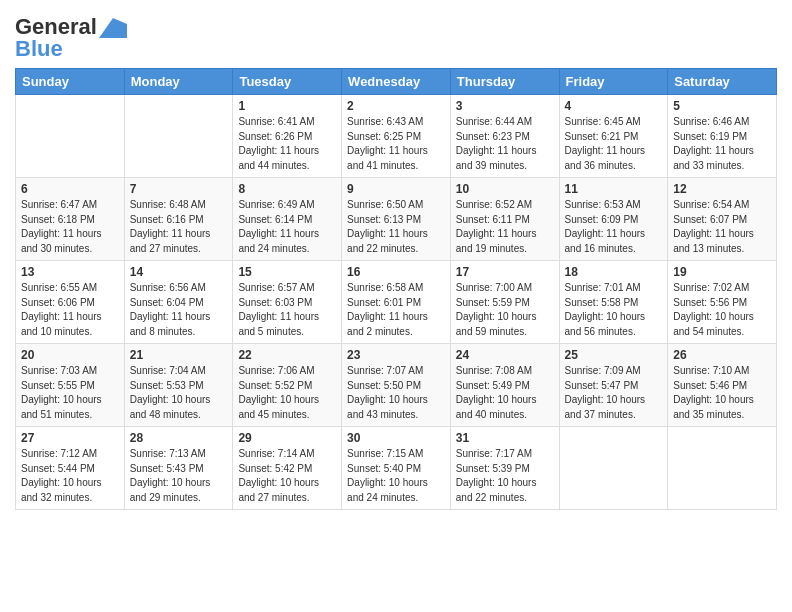 The image size is (792, 612). What do you see at coordinates (614, 272) in the screenshot?
I see `day-number: 18` at bounding box center [614, 272].